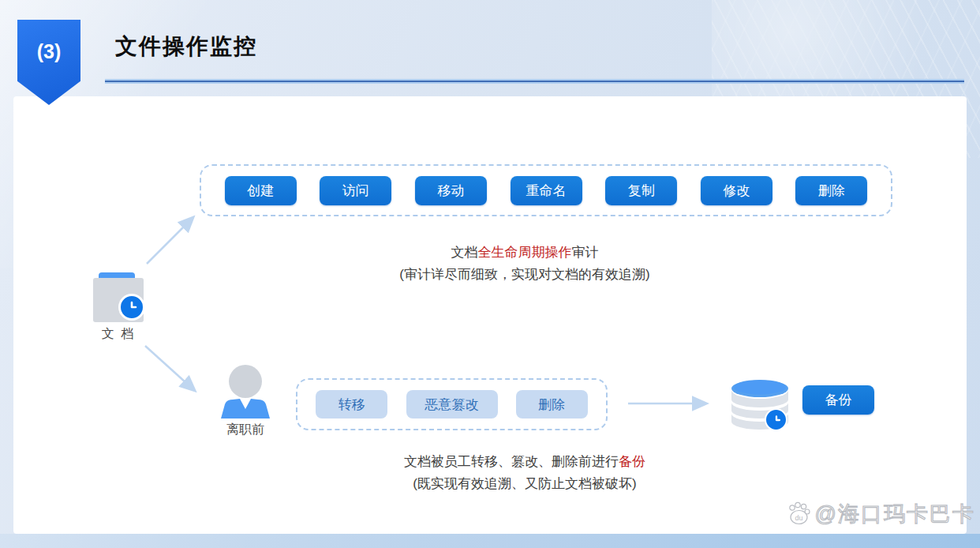 This screenshot has width=980, height=548. I want to click on lifecycle-caption-line2: (审计详尽而细致，实现对文档的有效追溯), so click(525, 275).